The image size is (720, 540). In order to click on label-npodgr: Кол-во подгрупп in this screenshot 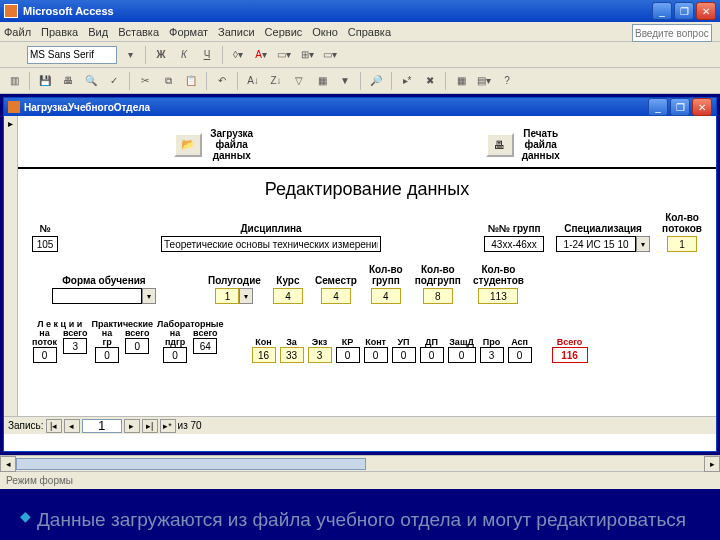, I will do `click(438, 275)`.